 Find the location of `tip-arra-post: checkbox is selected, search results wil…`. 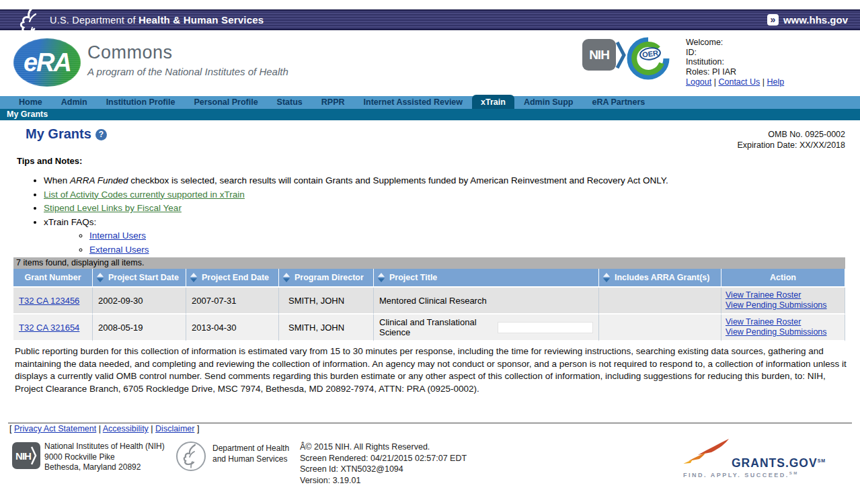

tip-arra-post: checkbox is selected, search results wil… is located at coordinates (398, 180).